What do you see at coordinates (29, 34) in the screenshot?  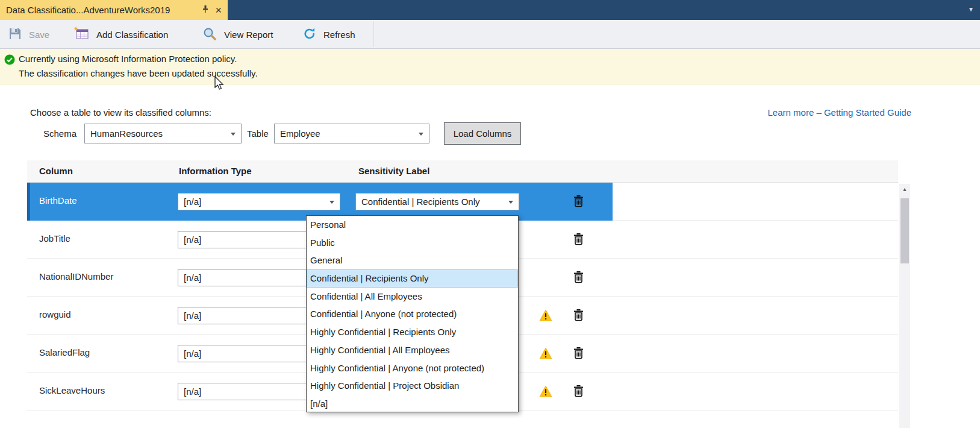 I see `save-button: Save` at bounding box center [29, 34].